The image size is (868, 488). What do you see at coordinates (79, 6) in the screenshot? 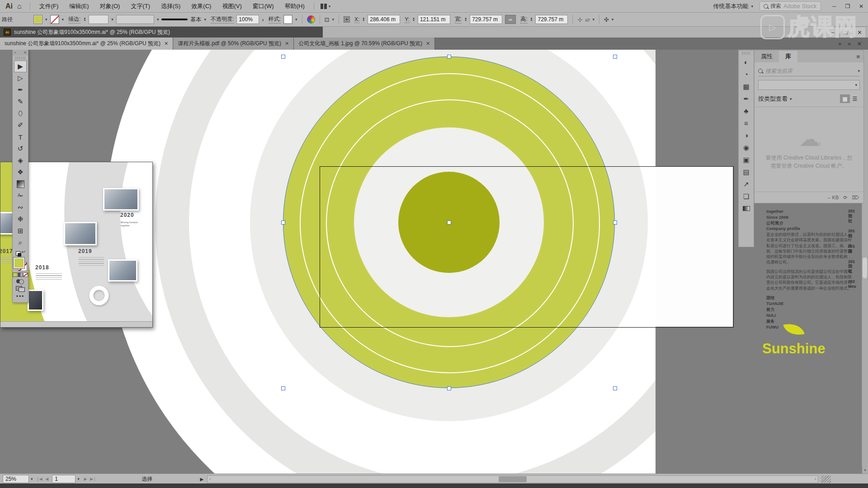
I see `menu-item: 编辑(E)` at bounding box center [79, 6].